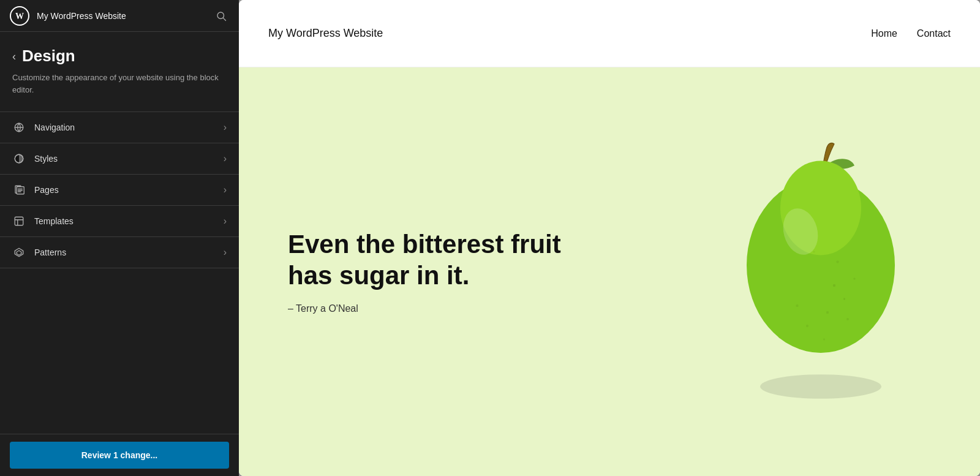 The height and width of the screenshot is (476, 980). Describe the element at coordinates (119, 16) in the screenshot. I see `top-bar: W My WordPress Website` at that location.